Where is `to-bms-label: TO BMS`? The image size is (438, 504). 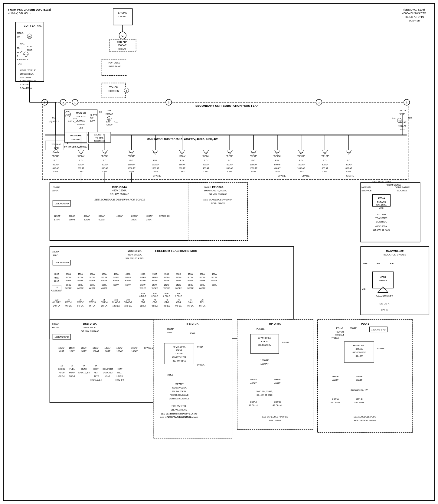
to-bms-label: TO BMS is located at coordinates (100, 138).